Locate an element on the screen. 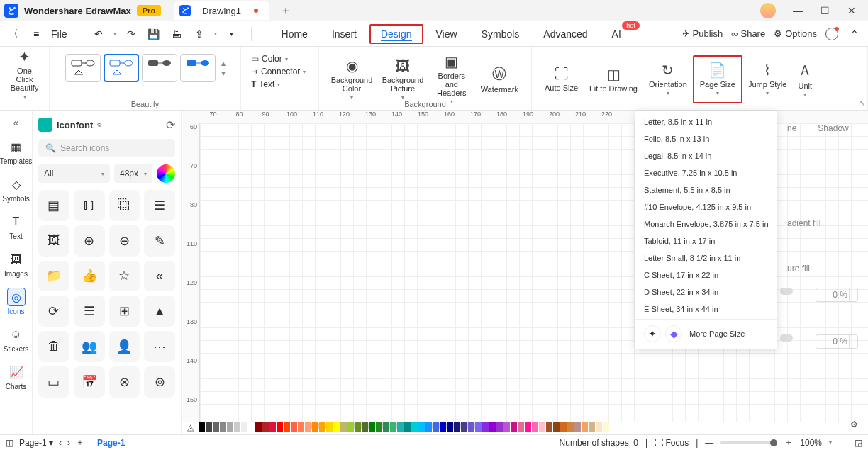 This screenshot has width=868, height=450. icon-item: ☆ is located at coordinates (125, 276).